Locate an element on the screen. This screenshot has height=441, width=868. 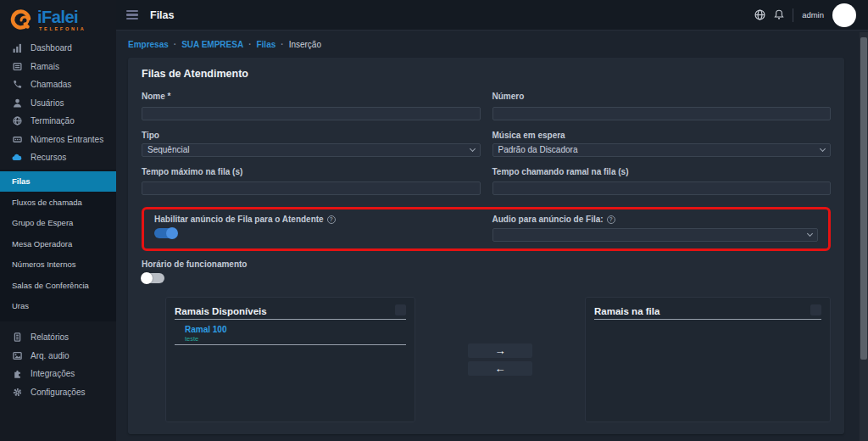
audio-anuncio-select is located at coordinates (656, 235).